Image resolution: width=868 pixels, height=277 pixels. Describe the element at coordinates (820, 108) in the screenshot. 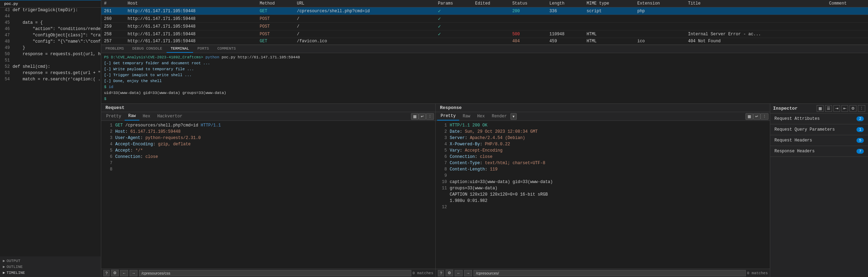

I see `inspector-grid-btn: ▦` at that location.